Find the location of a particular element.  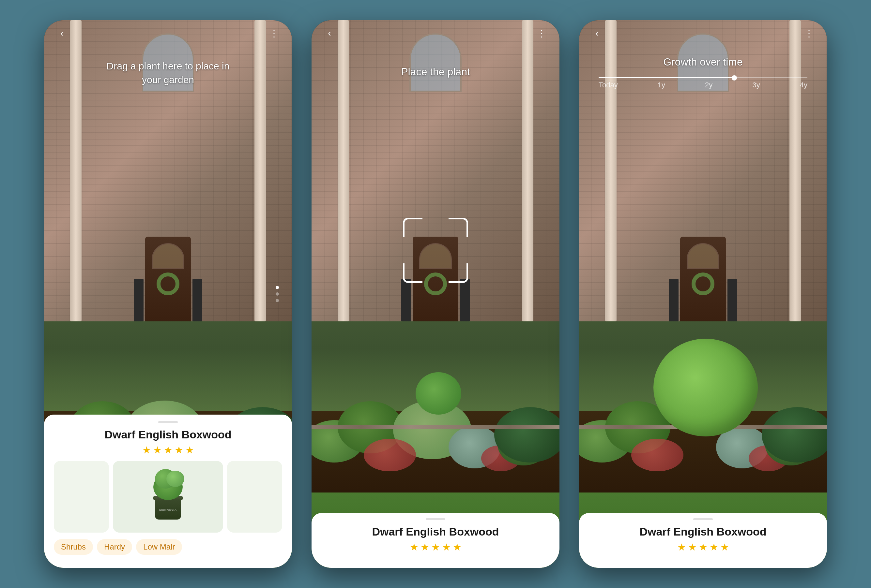

grown-plant is located at coordinates (705, 387).